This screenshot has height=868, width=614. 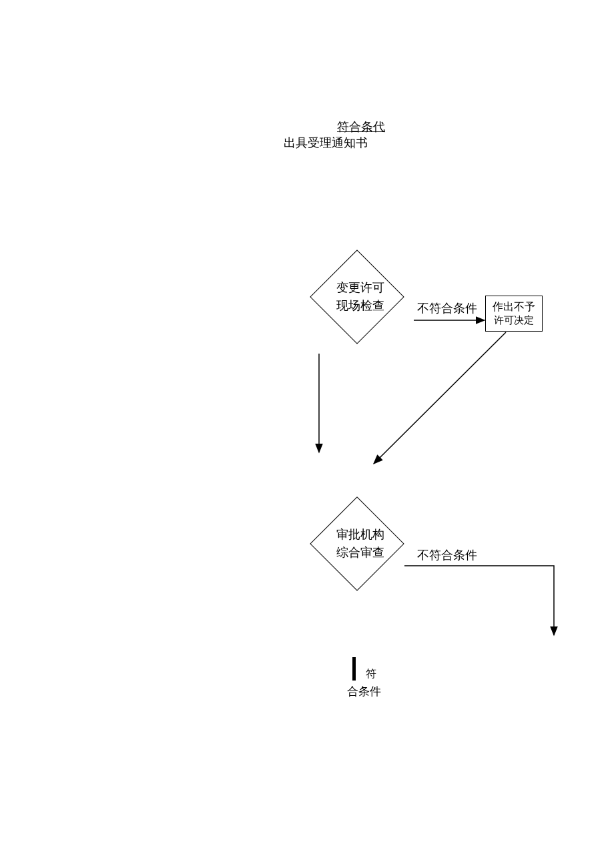 What do you see at coordinates (360, 534) in the screenshot?
I see `diamond2-line1: 审批机构` at bounding box center [360, 534].